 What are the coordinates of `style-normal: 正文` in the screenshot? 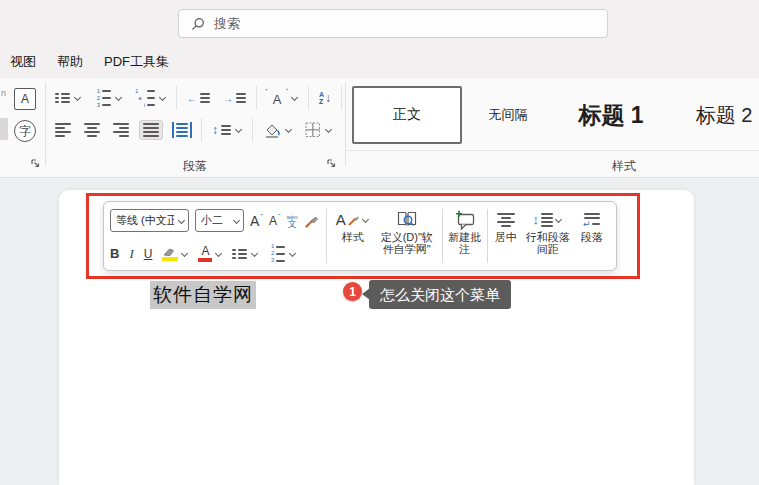 It's located at (407, 115).